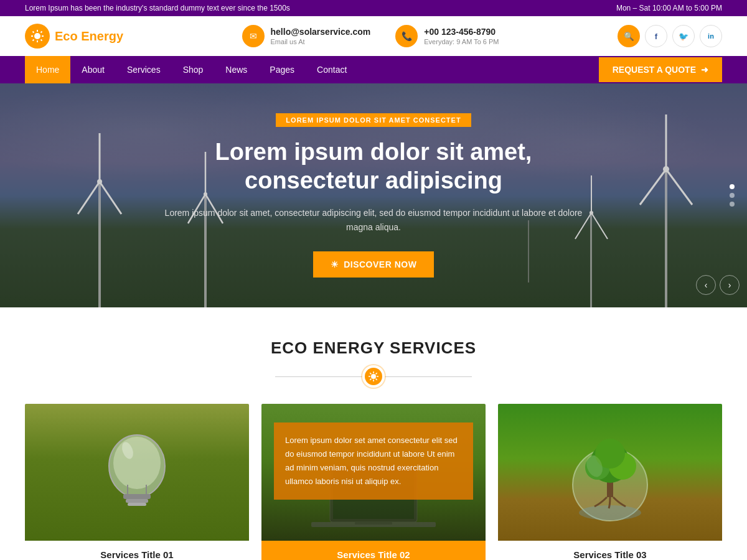 Image resolution: width=747 pixels, height=560 pixels. I want to click on nav-item-about: About, so click(93, 70).